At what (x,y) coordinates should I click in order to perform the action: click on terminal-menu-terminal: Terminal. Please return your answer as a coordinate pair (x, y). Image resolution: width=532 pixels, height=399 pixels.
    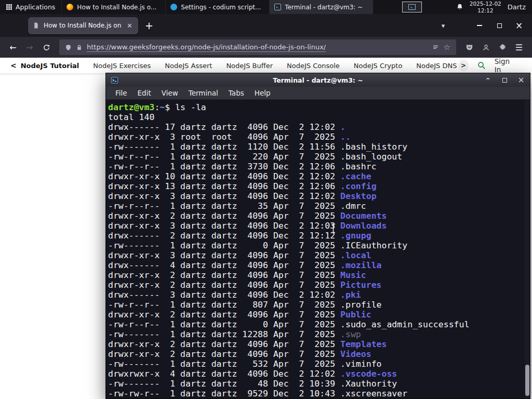
    Looking at the image, I should click on (204, 93).